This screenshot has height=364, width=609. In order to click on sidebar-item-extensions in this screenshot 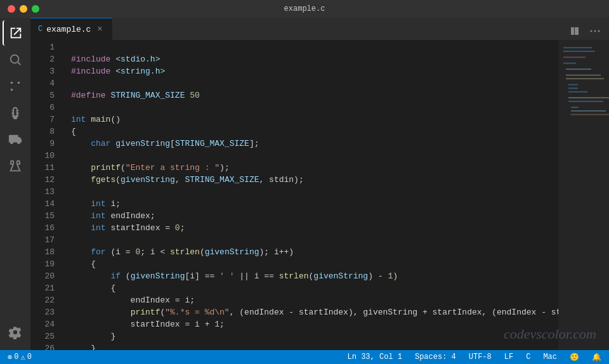, I will do `click(15, 140)`.